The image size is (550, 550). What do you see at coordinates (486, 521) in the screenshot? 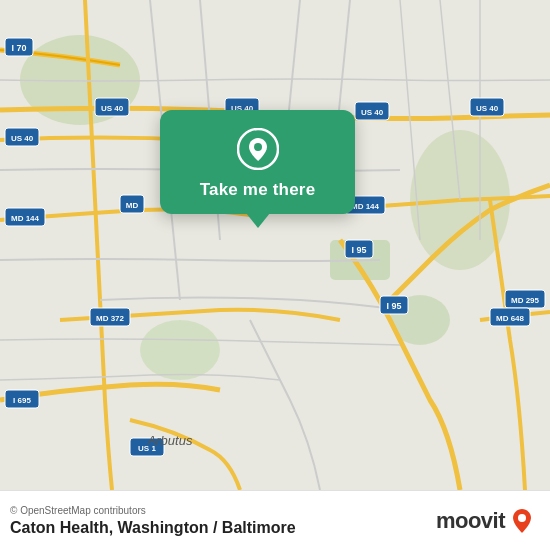
I see `moovit-logo: moovit` at bounding box center [486, 521].